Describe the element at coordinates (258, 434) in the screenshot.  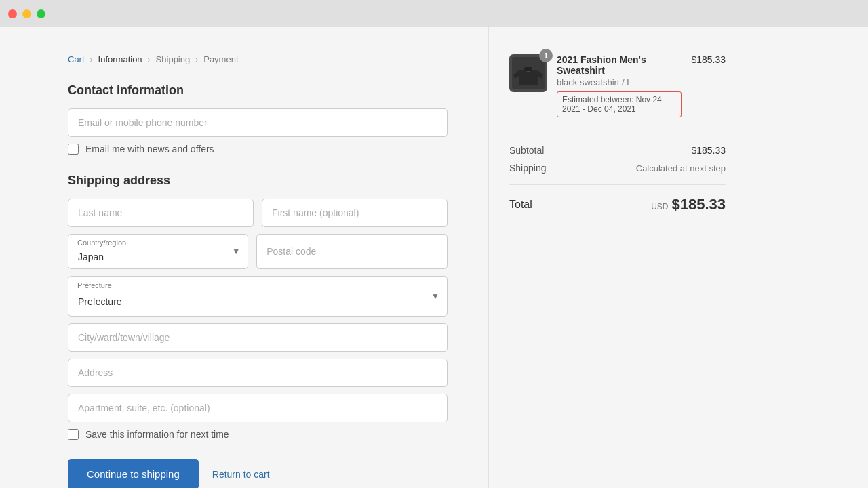
I see `save-info-row: Save this information for next time` at that location.